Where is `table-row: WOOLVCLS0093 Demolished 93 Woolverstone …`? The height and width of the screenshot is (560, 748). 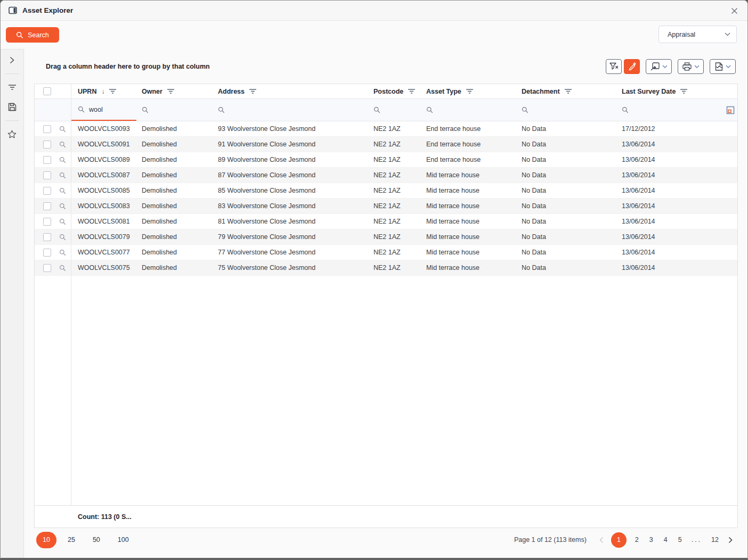
table-row: WOOLVCLS0093 Demolished 93 Woolverstone … is located at coordinates (386, 129).